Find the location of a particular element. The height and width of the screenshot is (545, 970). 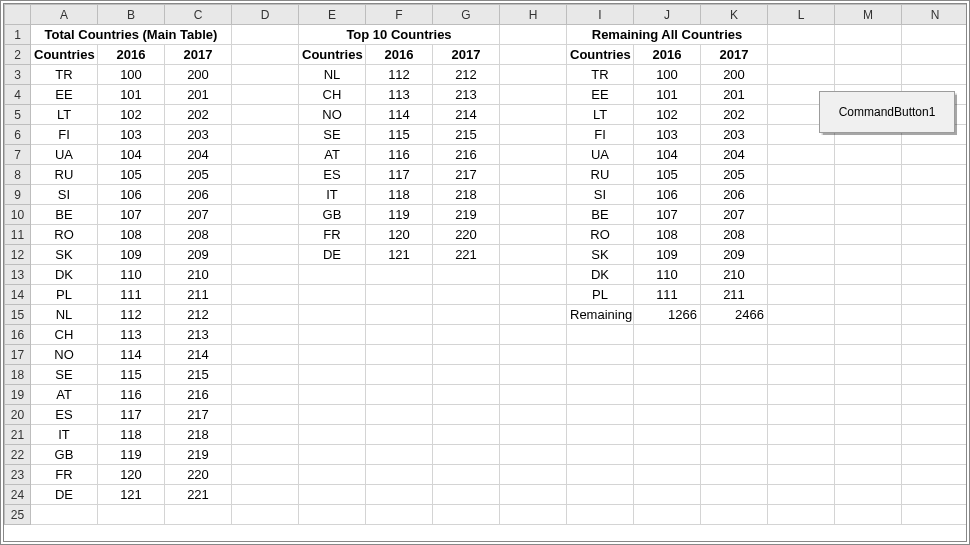

cell-K2: 2017 is located at coordinates (734, 55).